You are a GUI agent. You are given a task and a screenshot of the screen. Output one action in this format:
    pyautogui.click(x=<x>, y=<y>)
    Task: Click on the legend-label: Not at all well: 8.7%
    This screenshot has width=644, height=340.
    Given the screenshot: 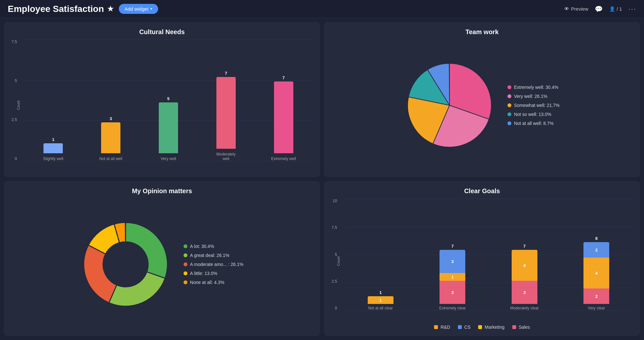 What is the action you would take?
    pyautogui.click(x=534, y=123)
    